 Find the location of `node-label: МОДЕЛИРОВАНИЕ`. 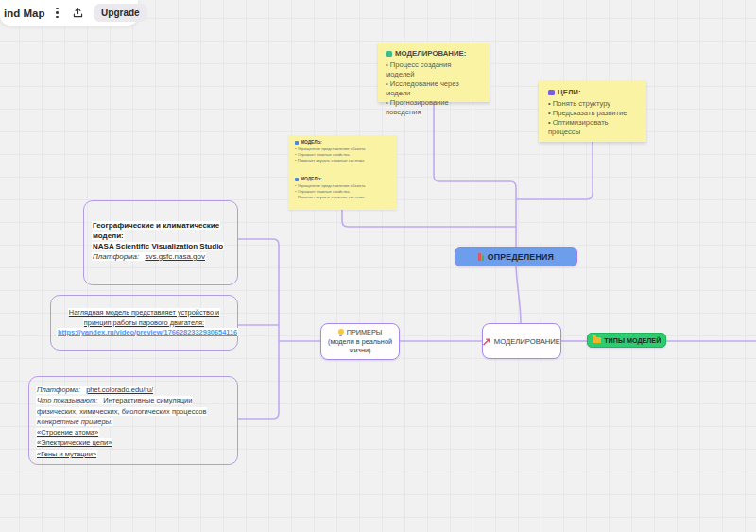

node-label: МОДЕЛИРОВАНИЕ is located at coordinates (527, 342).